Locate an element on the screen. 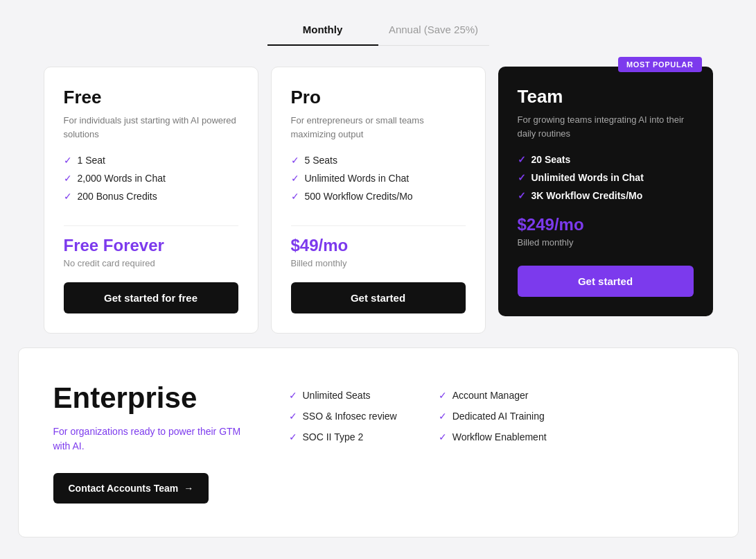 This screenshot has height=559, width=756. features-list-pro: ✓5 Seats ✓Unlimited Words in Chat ✓500 W… is located at coordinates (378, 178).